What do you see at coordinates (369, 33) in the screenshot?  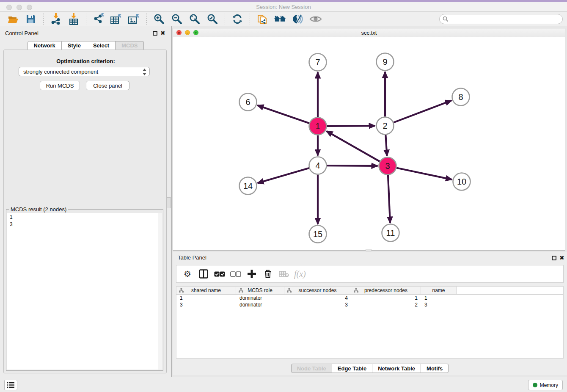 I see `network-window-titlebar: ✕ − + scc.txt` at bounding box center [369, 33].